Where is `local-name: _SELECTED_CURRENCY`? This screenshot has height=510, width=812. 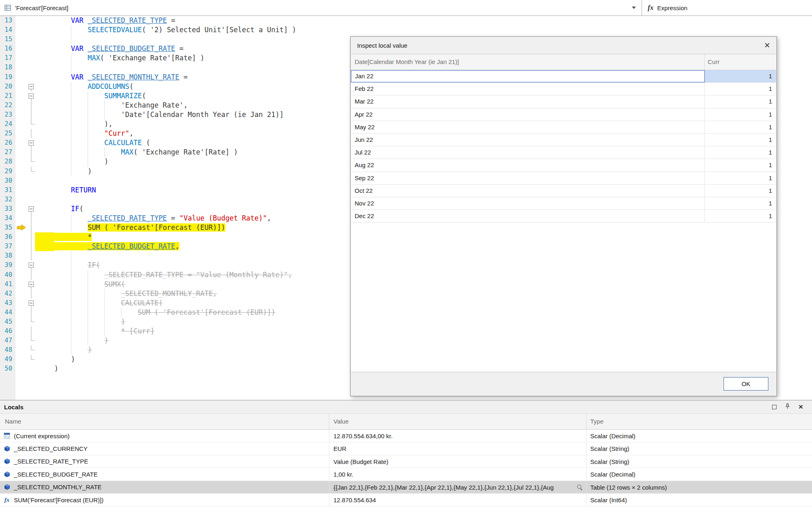 local-name: _SELECTED_CURRENCY is located at coordinates (51, 448).